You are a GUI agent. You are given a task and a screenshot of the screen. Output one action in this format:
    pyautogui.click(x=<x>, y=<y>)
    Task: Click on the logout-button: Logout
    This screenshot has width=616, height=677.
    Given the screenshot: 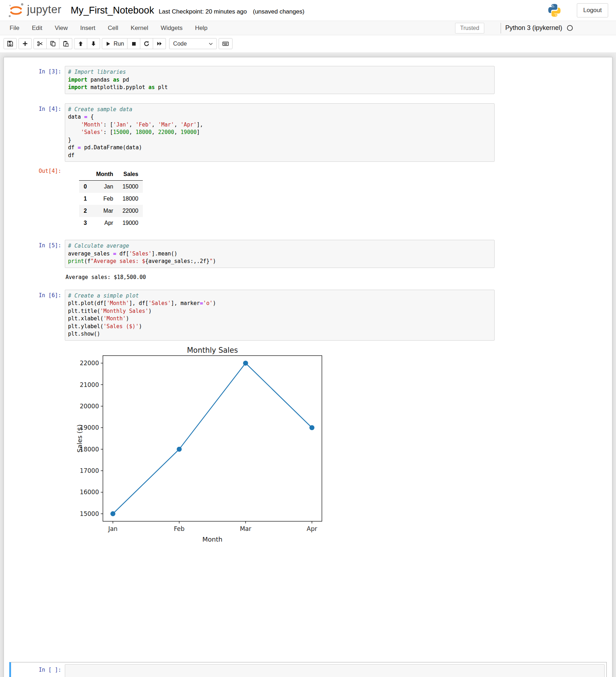 What is the action you would take?
    pyautogui.click(x=592, y=10)
    